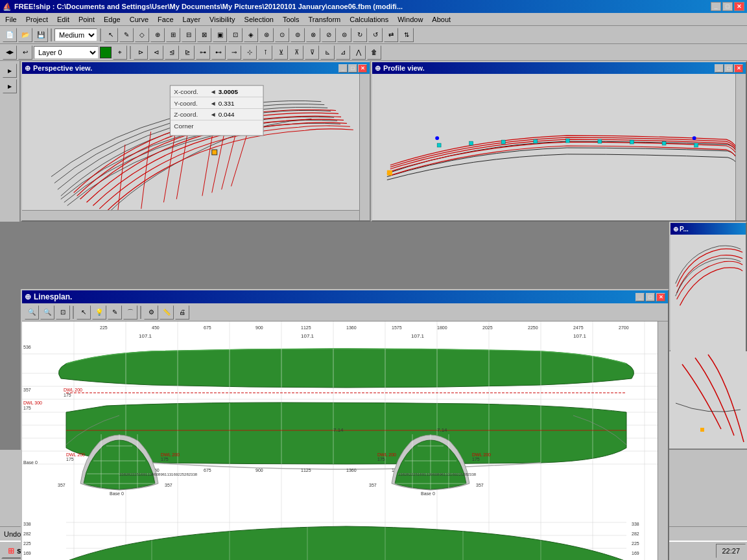 The image size is (747, 560). What do you see at coordinates (10, 71) in the screenshot?
I see `nav-btn-1: ▶` at bounding box center [10, 71].